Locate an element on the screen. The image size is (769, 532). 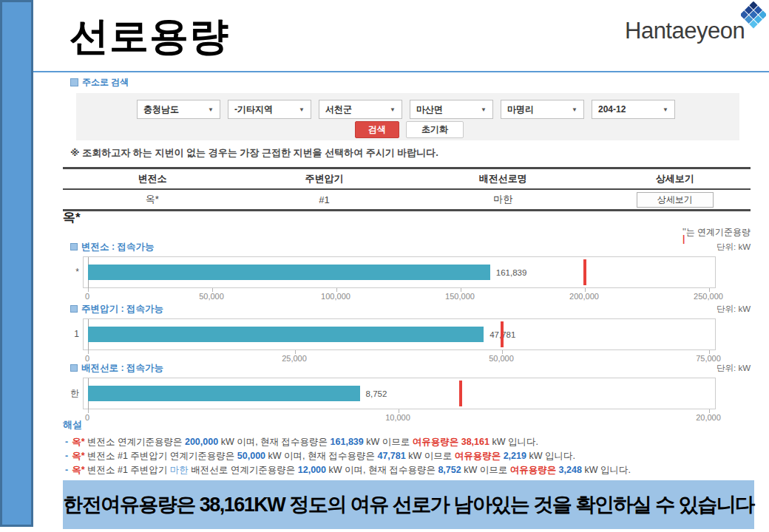
explanation-segment: 변전소 #1 주변압기 연계기준용량은 is located at coordinates (161, 456).